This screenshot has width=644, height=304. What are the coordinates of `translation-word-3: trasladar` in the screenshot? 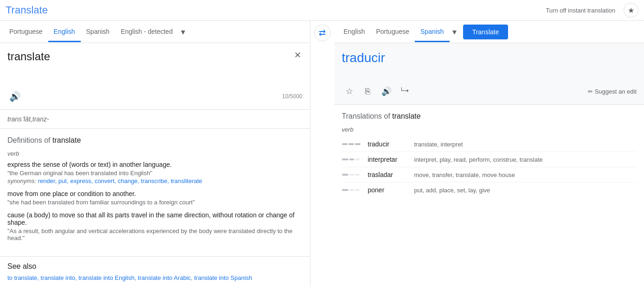 It's located at (391, 175).